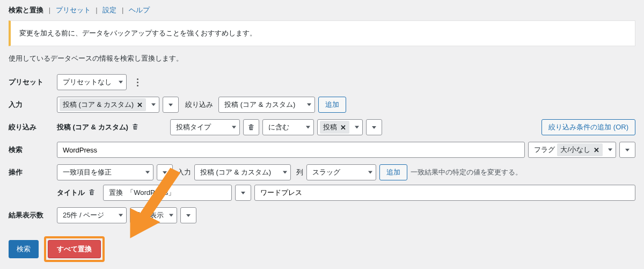 This screenshot has width=644, height=269. Describe the element at coordinates (243, 193) in the screenshot. I see `replace-source-dropdown` at that location.